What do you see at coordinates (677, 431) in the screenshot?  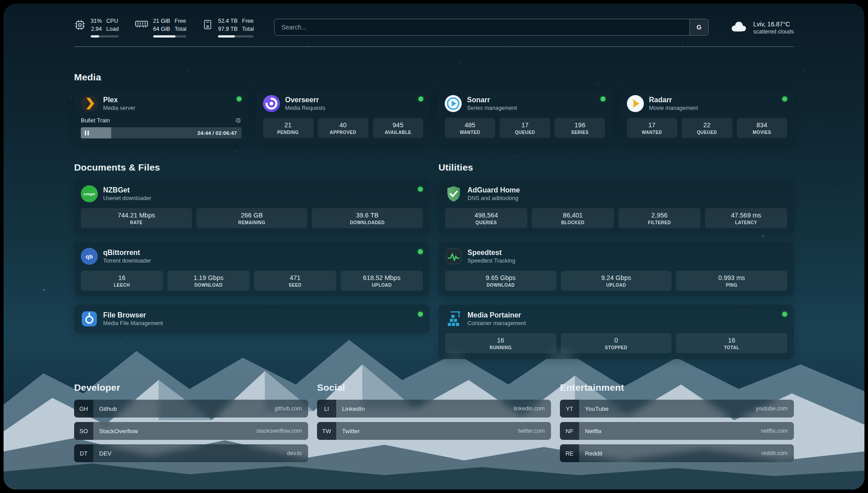 I see `bookmark-netflix: NF Netflix netflix.com` at bounding box center [677, 431].